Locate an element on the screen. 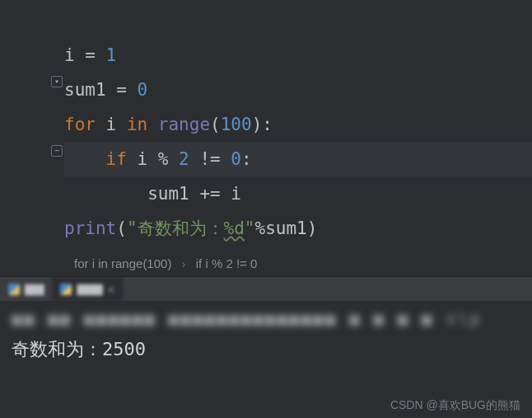 The height and width of the screenshot is (418, 532). console-output: 奇数和为：2500 is located at coordinates (266, 349).